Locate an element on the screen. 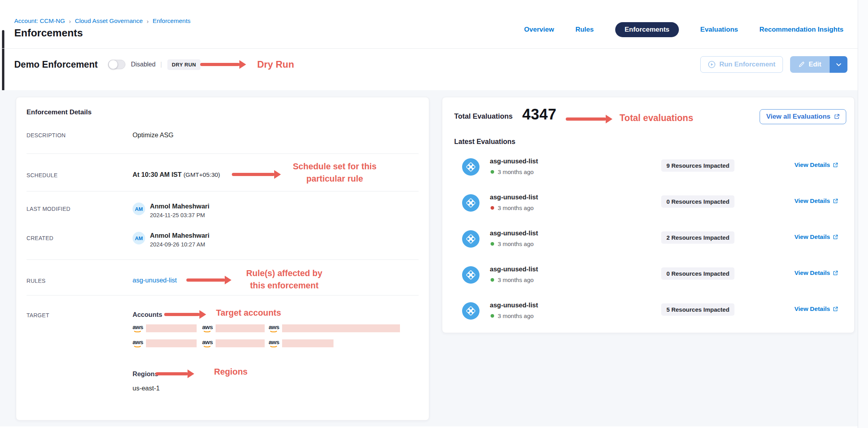 This screenshot has height=428, width=868. annotation-arrow-accounts is located at coordinates (182, 314).